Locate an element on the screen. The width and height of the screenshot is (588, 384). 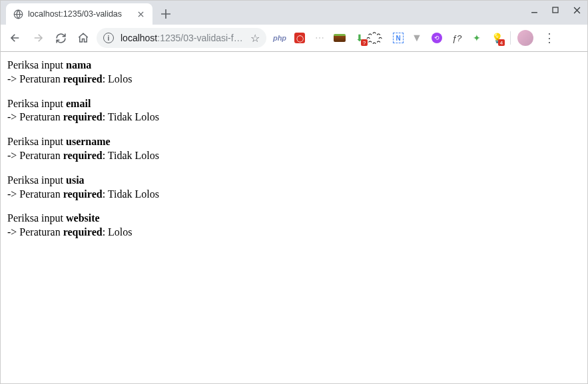
menu-button: ⋮ is located at coordinates (549, 38).